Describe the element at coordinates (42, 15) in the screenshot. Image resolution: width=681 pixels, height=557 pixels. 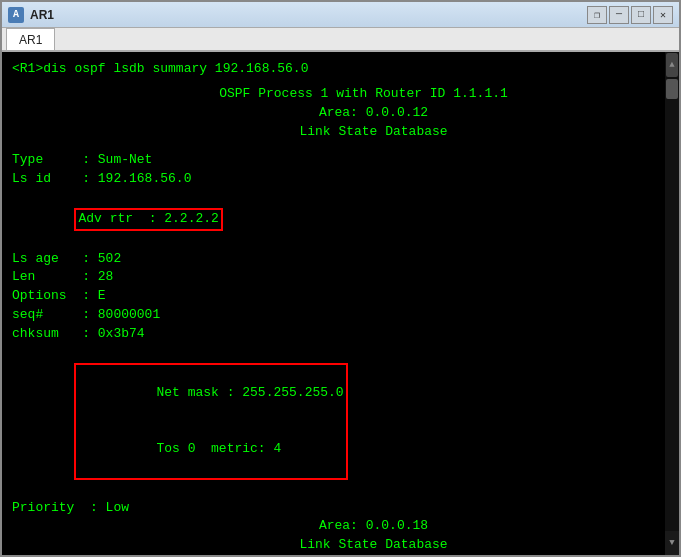
I see `window-title: AR1` at that location.